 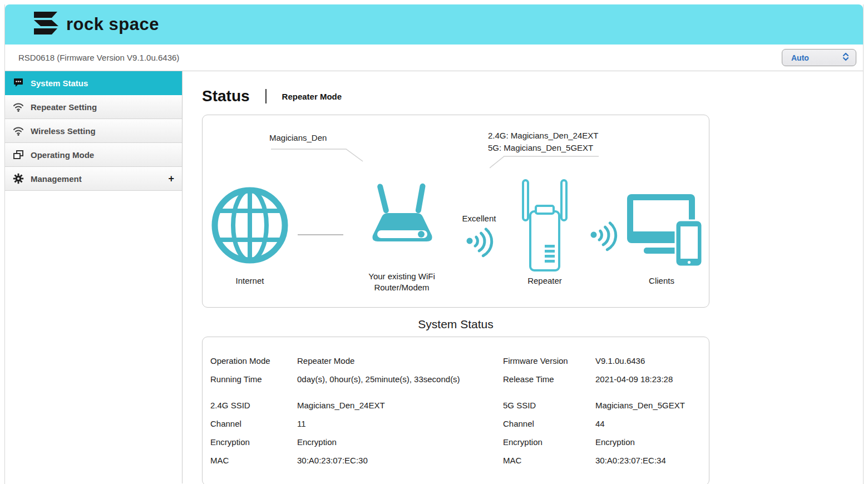 What do you see at coordinates (250, 281) in the screenshot?
I see `node-label-internet: Internet` at bounding box center [250, 281].